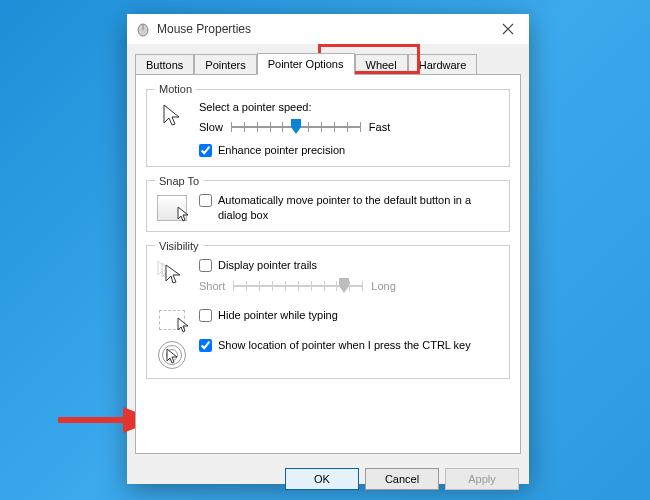 This screenshot has width=650, height=500. What do you see at coordinates (350, 208) in the screenshot?
I see `snapto-checkbox: Automatically move pointer to the defaul…` at bounding box center [350, 208].